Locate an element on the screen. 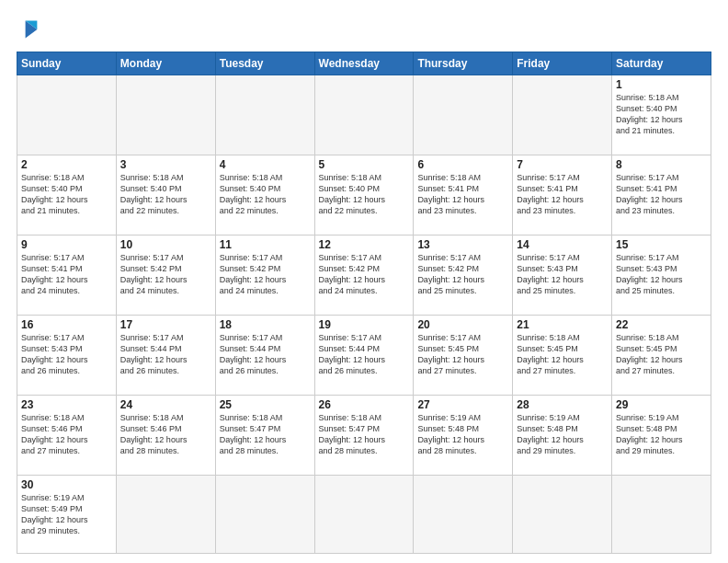 The image size is (728, 563). col-header-thursday: Thursday is located at coordinates (463, 64).